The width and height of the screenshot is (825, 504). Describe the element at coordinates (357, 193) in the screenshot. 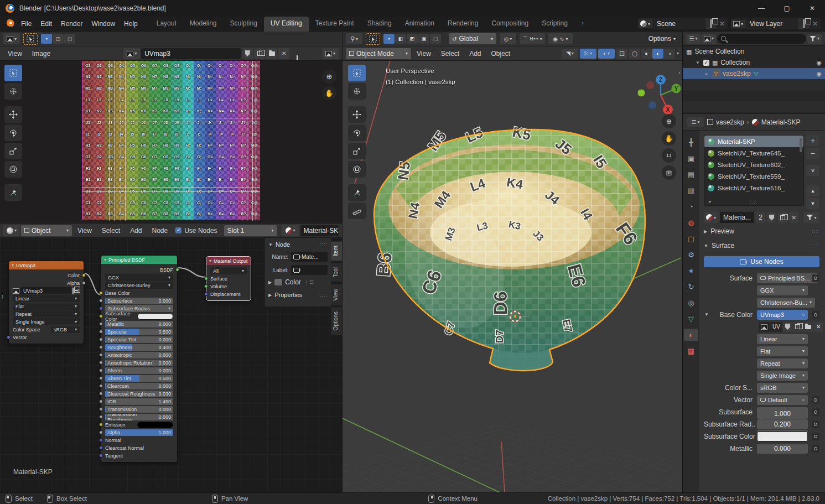

I see `viewport-tool-annotate` at that location.